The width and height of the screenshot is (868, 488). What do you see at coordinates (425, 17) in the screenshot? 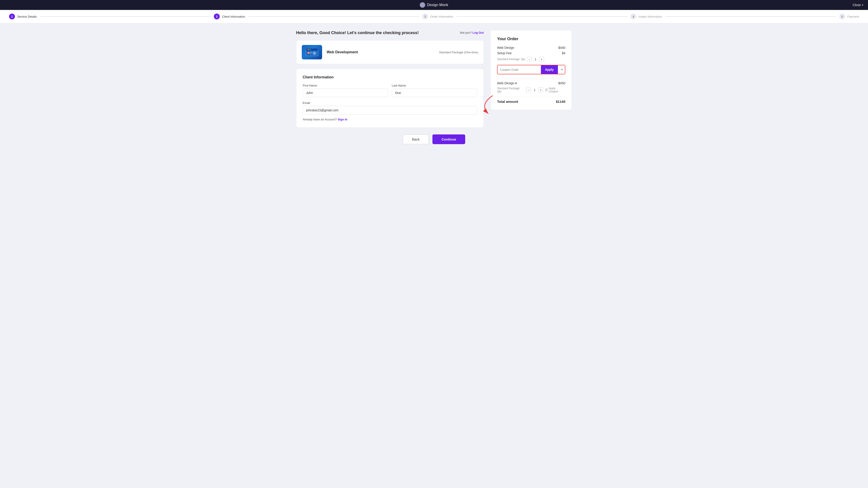
I see `step-3-number: 3` at bounding box center [425, 17].